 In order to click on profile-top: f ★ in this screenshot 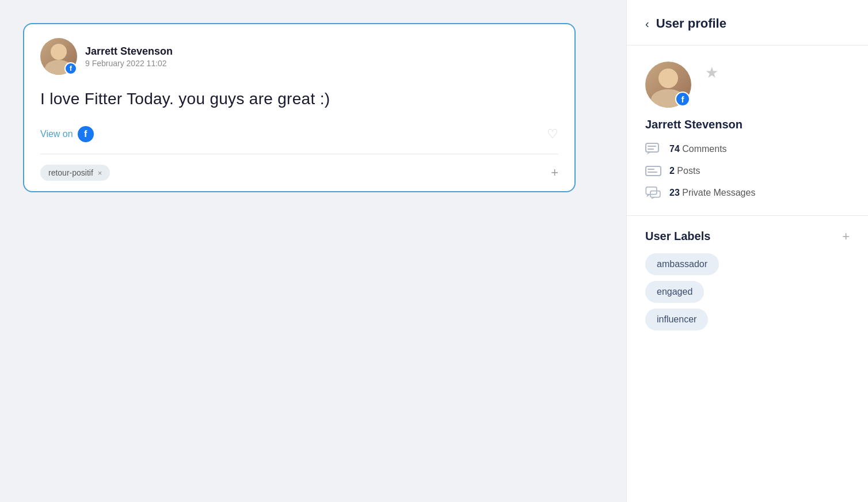, I will do `click(747, 85)`.